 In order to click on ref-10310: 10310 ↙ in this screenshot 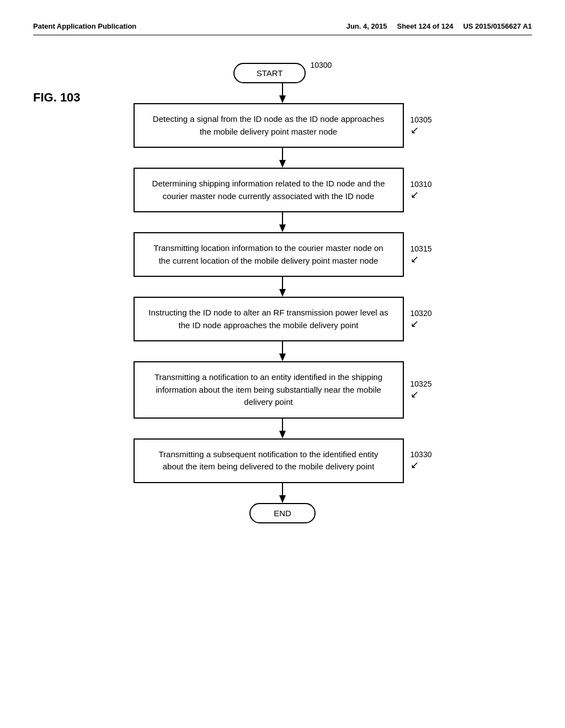, I will do `click(422, 190)`.